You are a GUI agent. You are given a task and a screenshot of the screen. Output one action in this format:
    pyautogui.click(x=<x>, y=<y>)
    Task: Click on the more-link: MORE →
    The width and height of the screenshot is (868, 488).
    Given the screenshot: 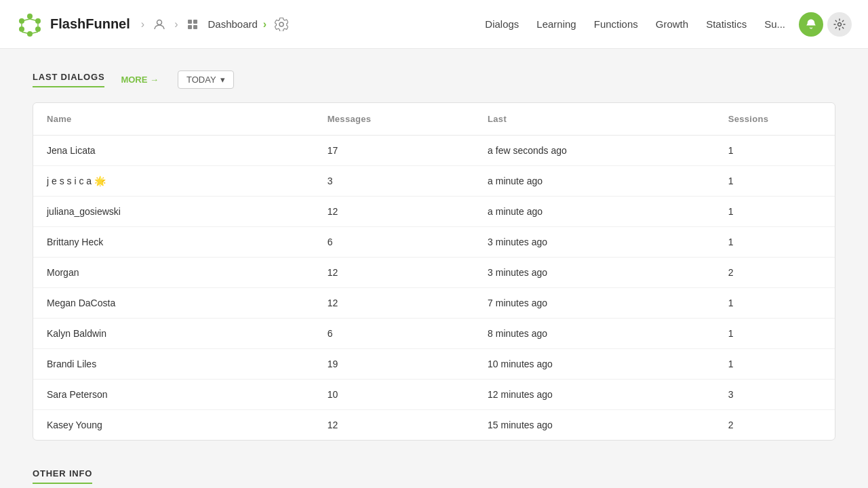 What is the action you would take?
    pyautogui.click(x=140, y=80)
    